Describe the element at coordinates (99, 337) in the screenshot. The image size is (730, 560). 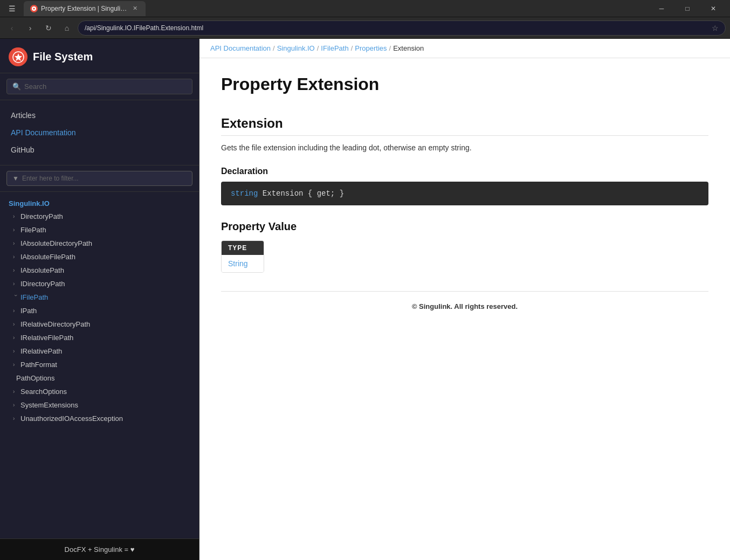
I see `tree-item-irelativefilepath: › IRelativeFilePath` at that location.